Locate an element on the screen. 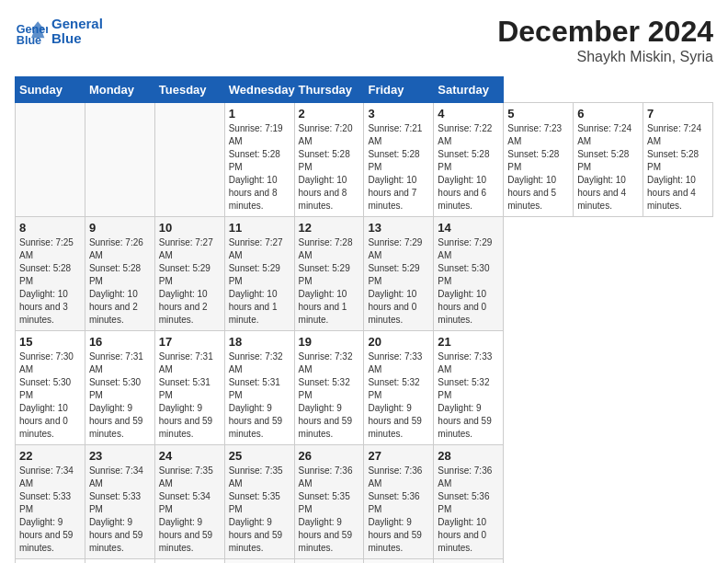 This screenshot has height=563, width=728. month-title: December 2024 is located at coordinates (605, 31).